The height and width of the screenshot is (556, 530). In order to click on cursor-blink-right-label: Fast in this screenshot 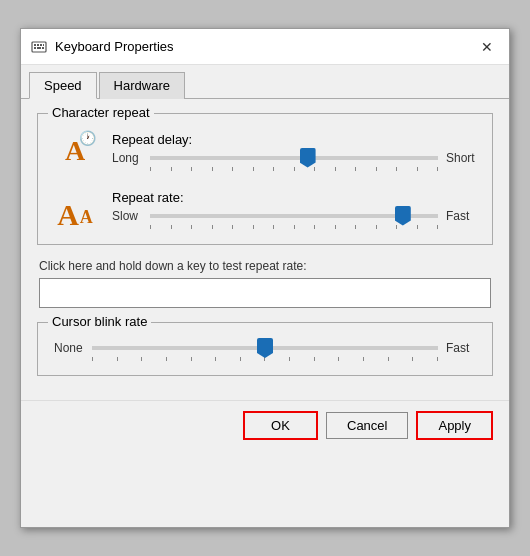, I will do `click(461, 348)`.